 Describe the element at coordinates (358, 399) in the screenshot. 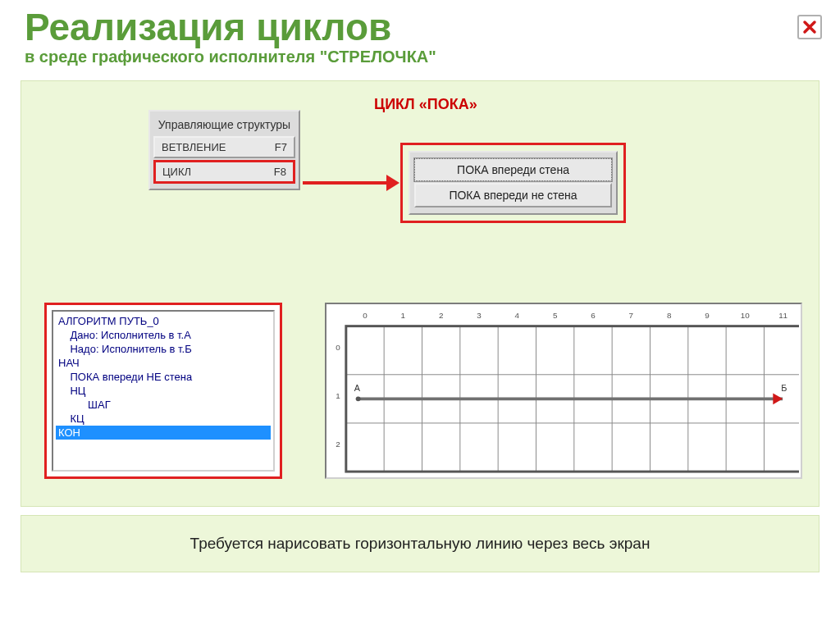

I see `point-a-icon` at that location.